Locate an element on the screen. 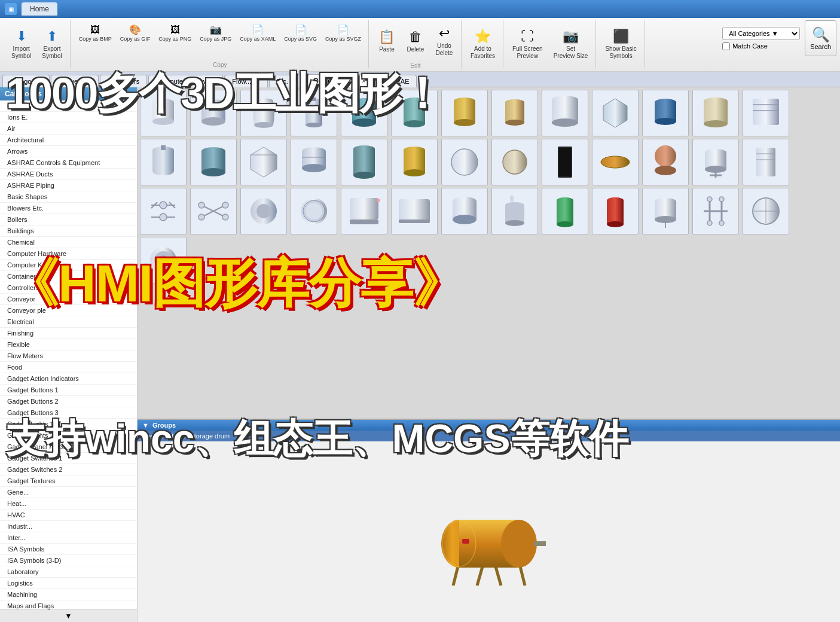  sidebar-item-heat: Heat... is located at coordinates (68, 504).